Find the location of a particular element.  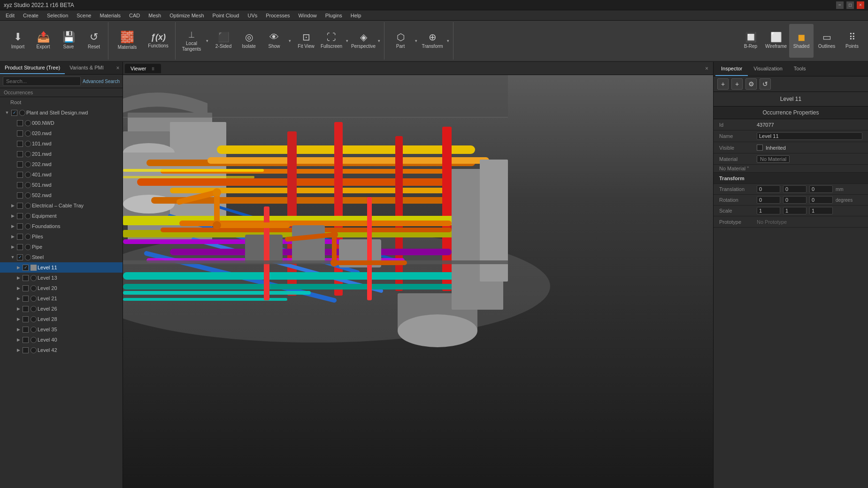

tree-item-pipe: ▶ Pipe is located at coordinates (61, 247).